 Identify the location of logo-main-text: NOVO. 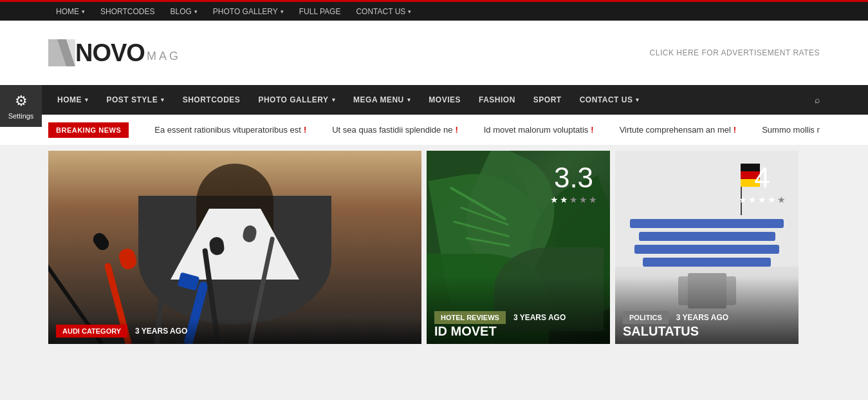
(110, 53).